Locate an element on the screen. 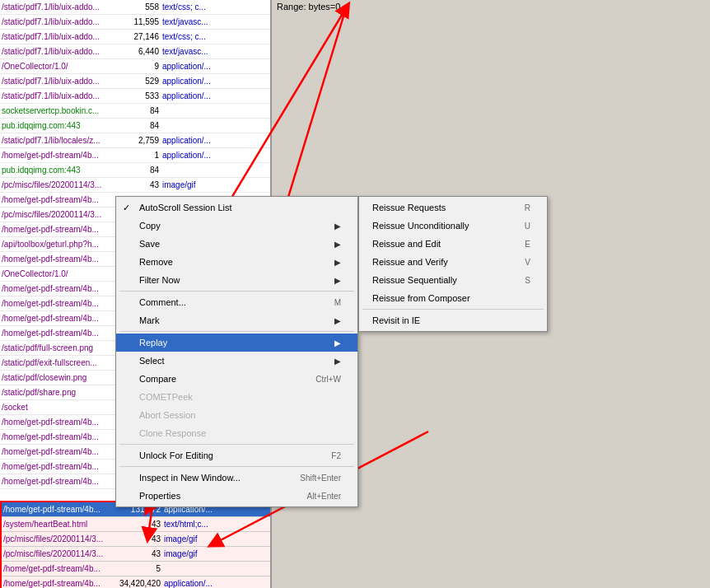  table-row: /home/get-pdf-stream/4b...1application/.… is located at coordinates (135, 156).